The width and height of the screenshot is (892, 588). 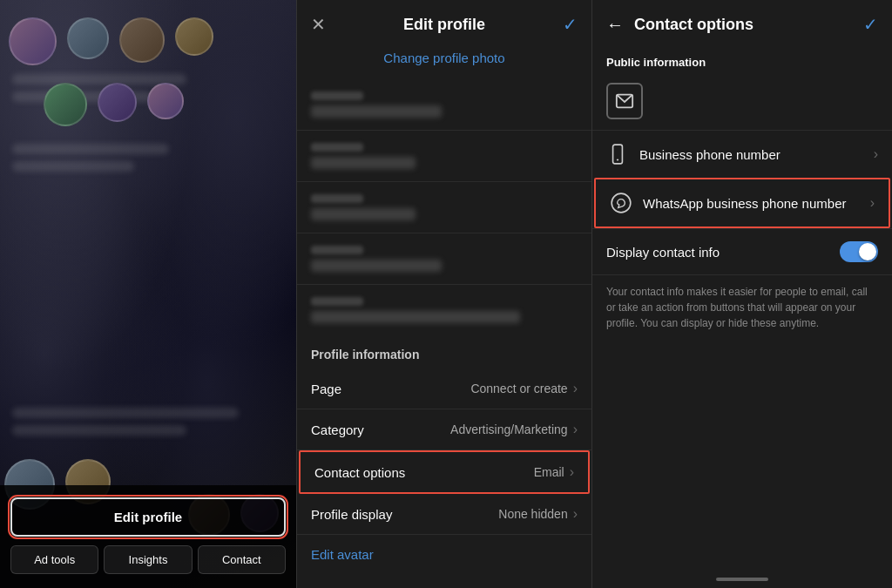 What do you see at coordinates (363, 163) in the screenshot?
I see `username-value` at bounding box center [363, 163].